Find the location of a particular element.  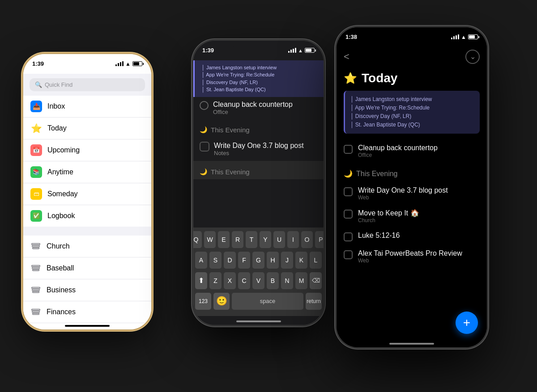

circle-check-button: ⌄ is located at coordinates (473, 57).